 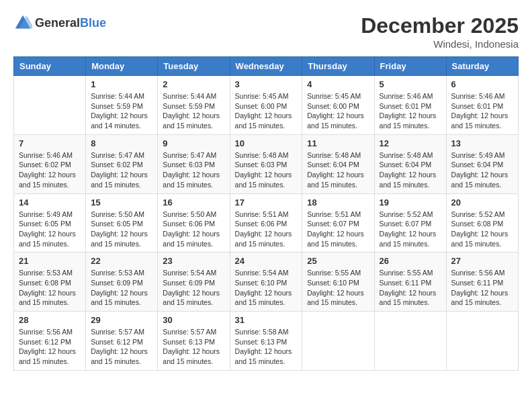 What do you see at coordinates (50, 341) in the screenshot?
I see `calendar-cell: 28Sunrise: 5:56 AMSunset: 6:12 PMDayligh…` at bounding box center [50, 341].